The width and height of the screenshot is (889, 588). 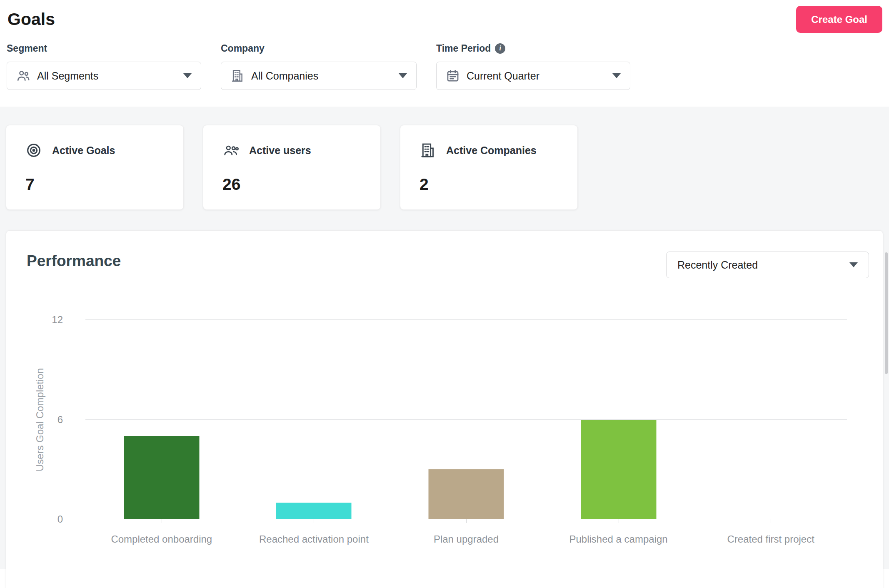 What do you see at coordinates (50, 519) in the screenshot?
I see `y-tick-label: 0` at bounding box center [50, 519].